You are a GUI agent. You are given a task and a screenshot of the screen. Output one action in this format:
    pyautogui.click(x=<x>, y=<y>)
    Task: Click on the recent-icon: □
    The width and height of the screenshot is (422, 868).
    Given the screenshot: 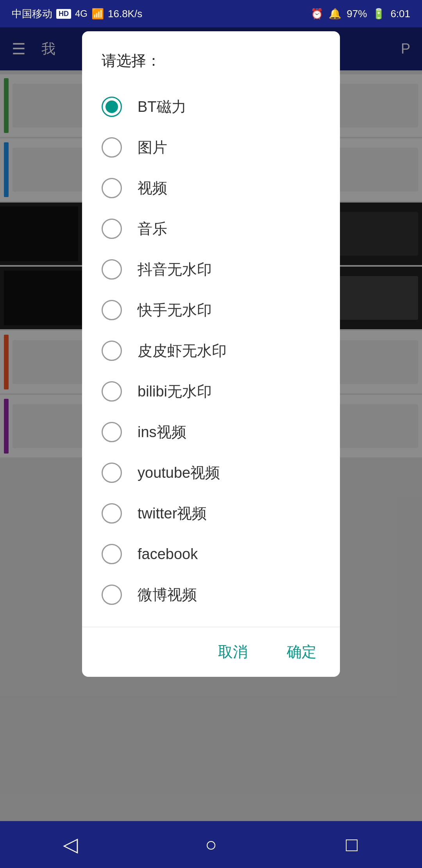 What is the action you would take?
    pyautogui.click(x=352, y=845)
    